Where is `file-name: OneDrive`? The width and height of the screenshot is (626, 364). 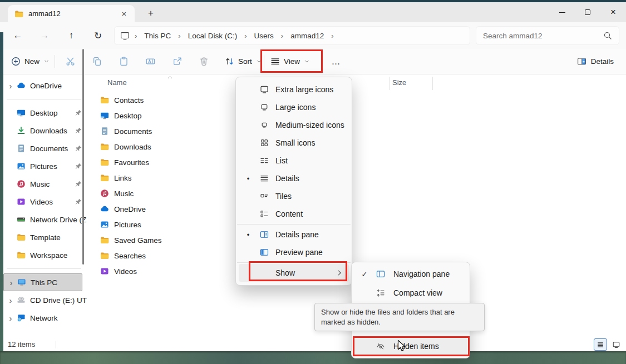 file-name: OneDrive is located at coordinates (130, 209).